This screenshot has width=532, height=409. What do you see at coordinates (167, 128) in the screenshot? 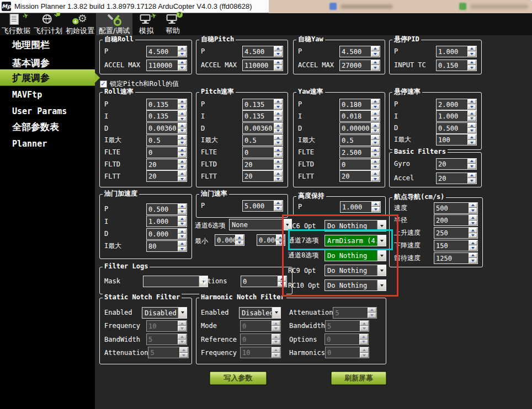
I see `rate-roll-d-spinner: 0.00360` at bounding box center [167, 128].